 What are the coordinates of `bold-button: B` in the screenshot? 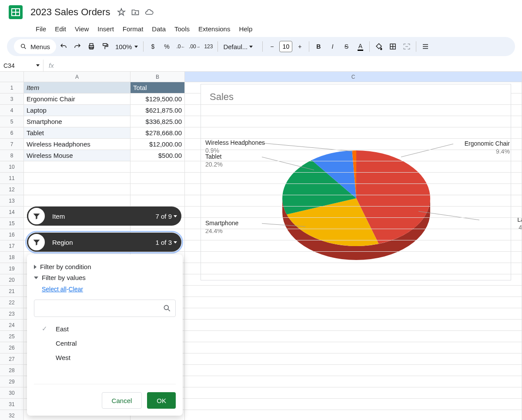 It's located at (318, 47).